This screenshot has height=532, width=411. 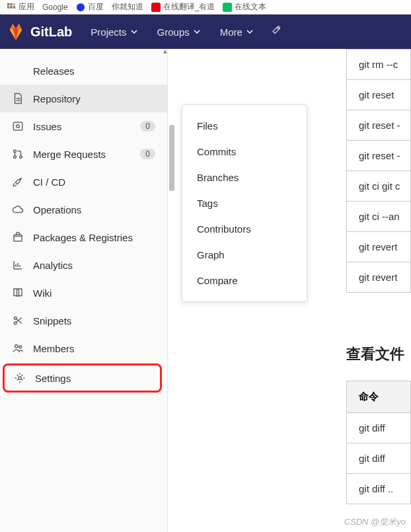 What do you see at coordinates (244, 7) in the screenshot?
I see `bookmark-text: 在线文本` at bounding box center [244, 7].